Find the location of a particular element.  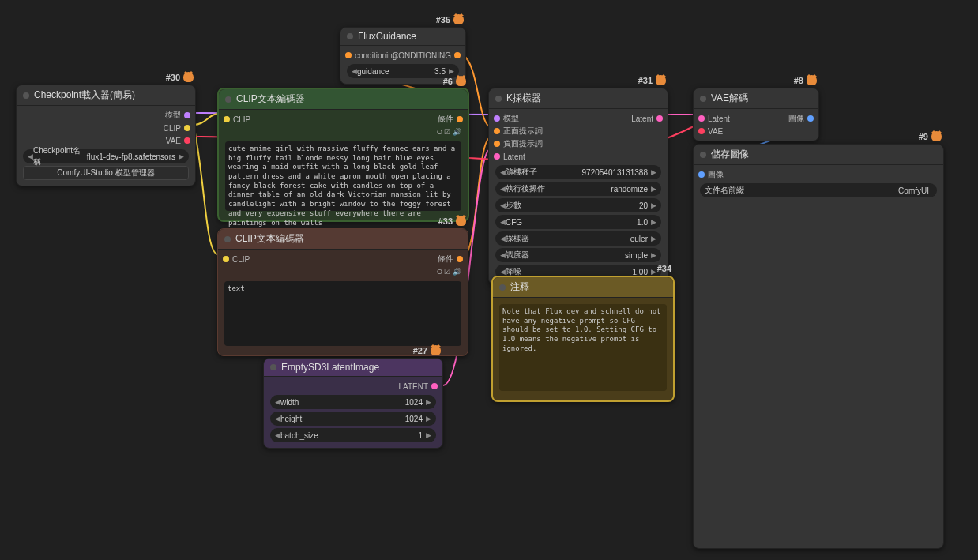

node-title: EmptySD3LatentImage is located at coordinates (353, 368).